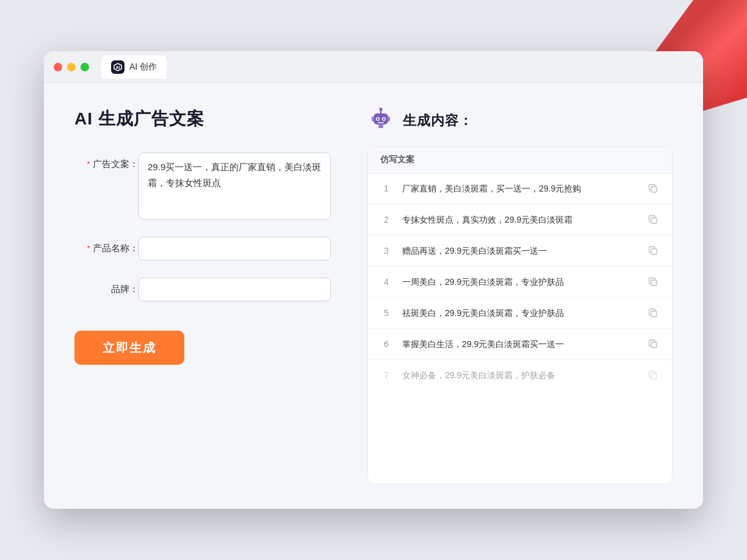  What do you see at coordinates (520, 160) in the screenshot?
I see `table-header: 仿写文案` at bounding box center [520, 160].